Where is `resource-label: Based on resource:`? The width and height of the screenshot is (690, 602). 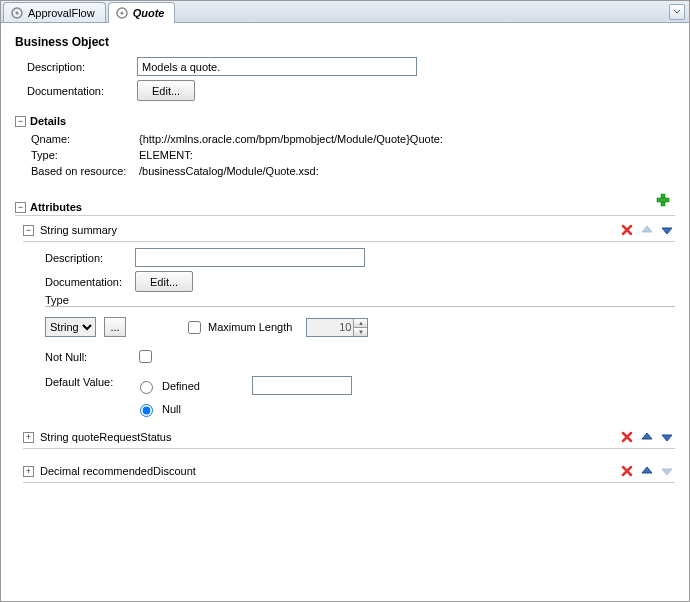 resource-label: Based on resource: is located at coordinates (85, 171).